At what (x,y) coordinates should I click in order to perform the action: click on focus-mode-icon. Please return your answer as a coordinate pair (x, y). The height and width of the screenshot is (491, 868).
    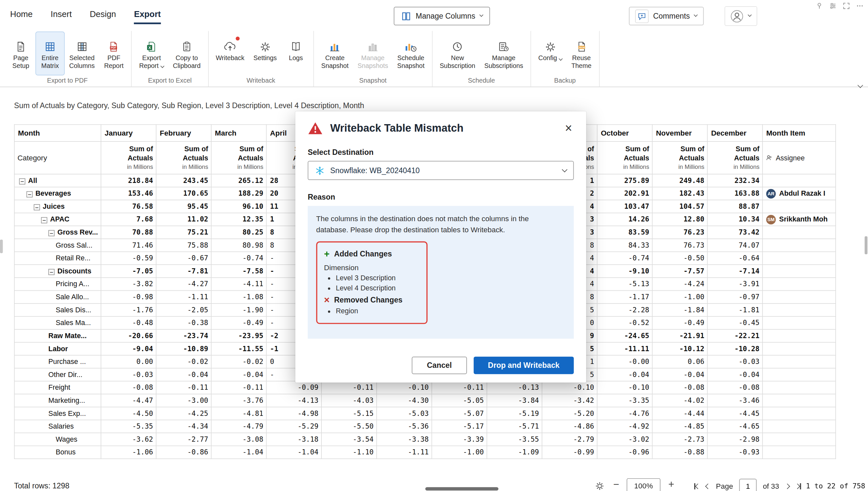
    Looking at the image, I should click on (846, 6).